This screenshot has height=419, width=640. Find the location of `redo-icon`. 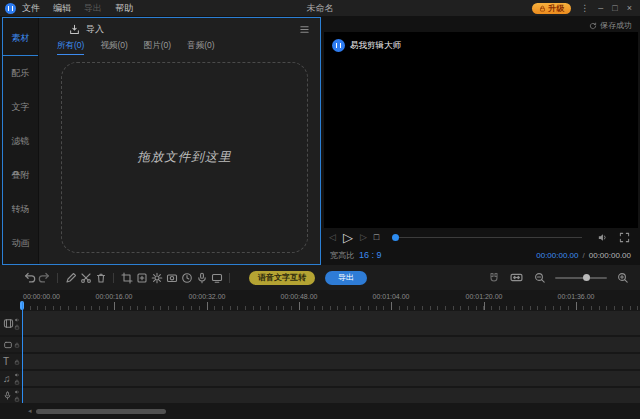

redo-icon is located at coordinates (44, 278).